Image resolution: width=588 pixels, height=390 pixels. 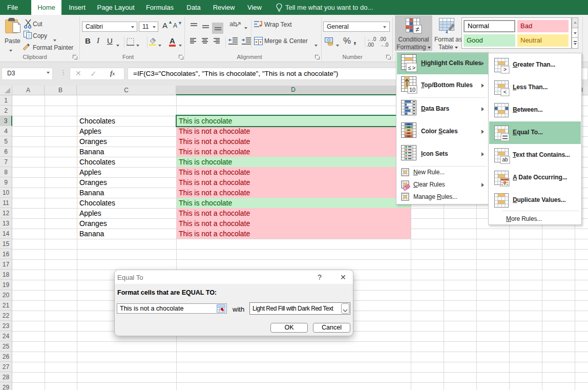 I want to click on svg-text: 10, so click(x=412, y=90).